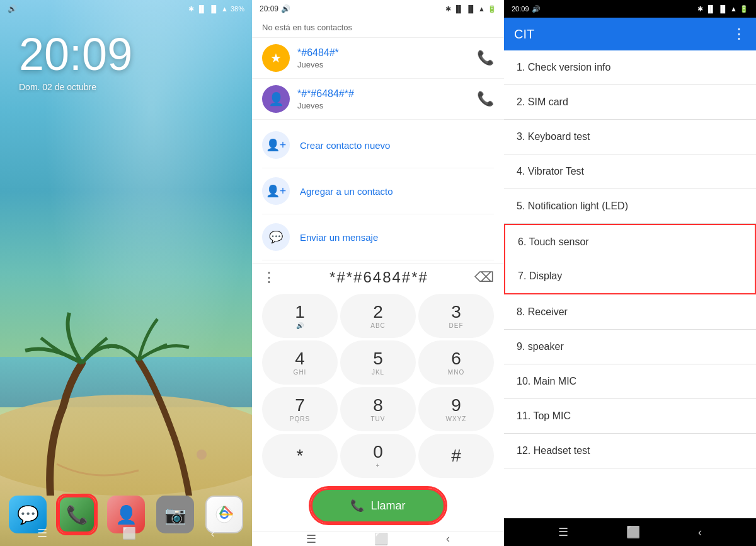  I want to click on key-8-main: 8, so click(378, 406).